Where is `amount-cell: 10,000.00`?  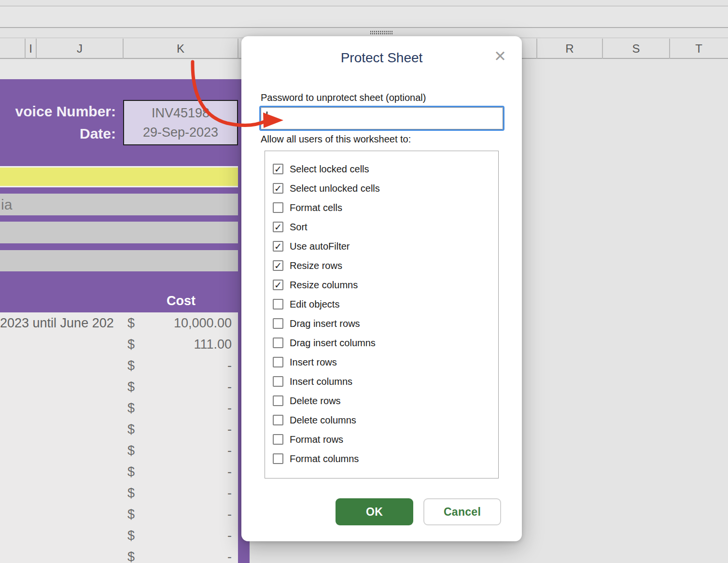
amount-cell: 10,000.00 is located at coordinates (188, 324).